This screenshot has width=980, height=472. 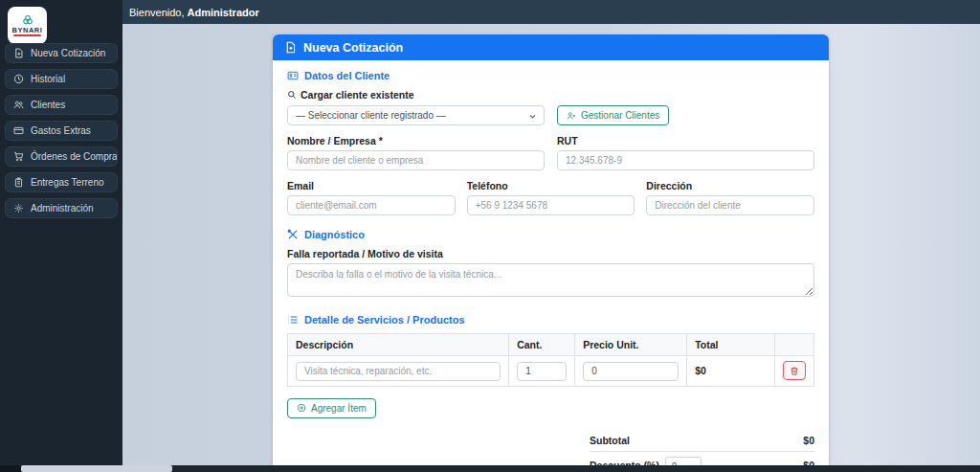 I want to click on email-field-group: Email, so click(x=371, y=197).